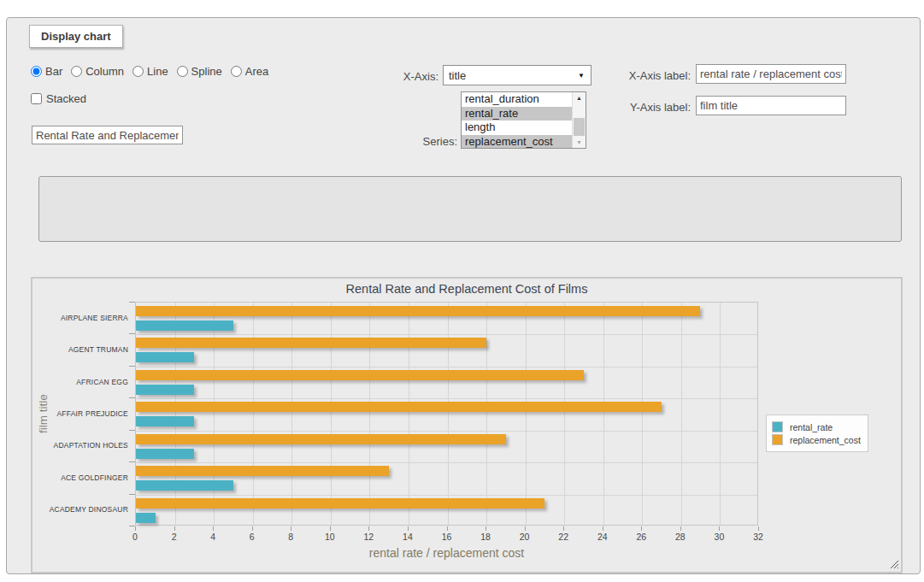  Describe the element at coordinates (446, 553) in the screenshot. I see `x-axis-title: rental rate / replacement cost` at that location.